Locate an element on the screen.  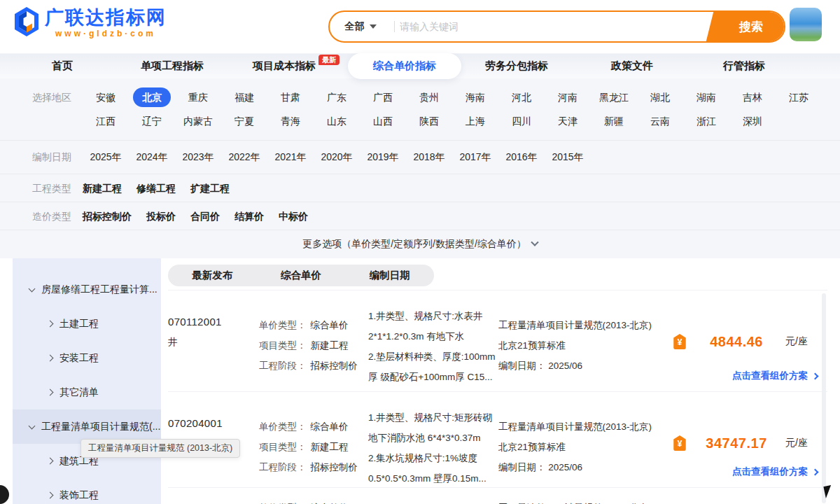
region-item: 河北 is located at coordinates (522, 97).